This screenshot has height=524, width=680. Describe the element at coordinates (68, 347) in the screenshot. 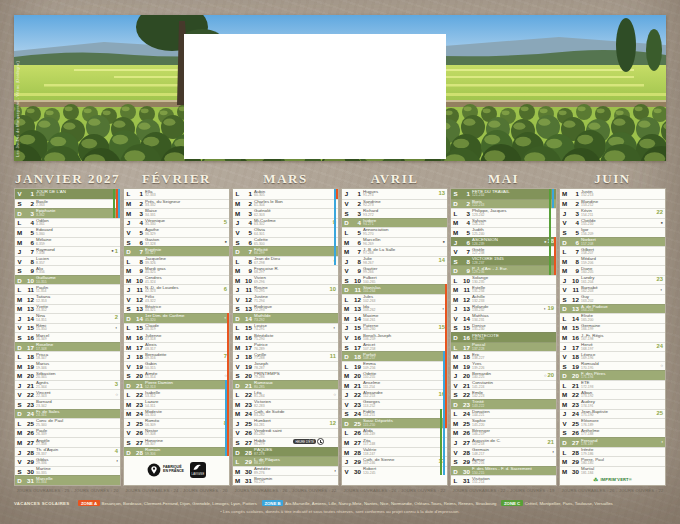

I see `saint-block: Roseline17-348` at that location.